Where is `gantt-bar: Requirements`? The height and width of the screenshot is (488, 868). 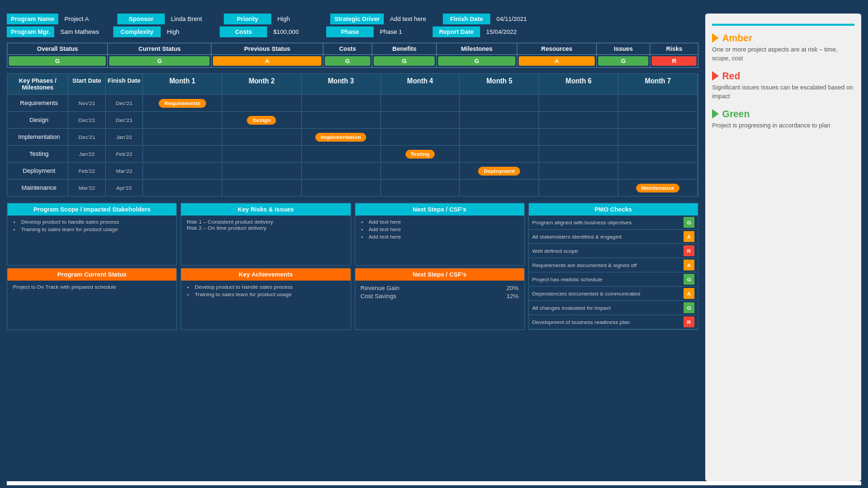 gantt-bar: Requirements is located at coordinates (182, 103).